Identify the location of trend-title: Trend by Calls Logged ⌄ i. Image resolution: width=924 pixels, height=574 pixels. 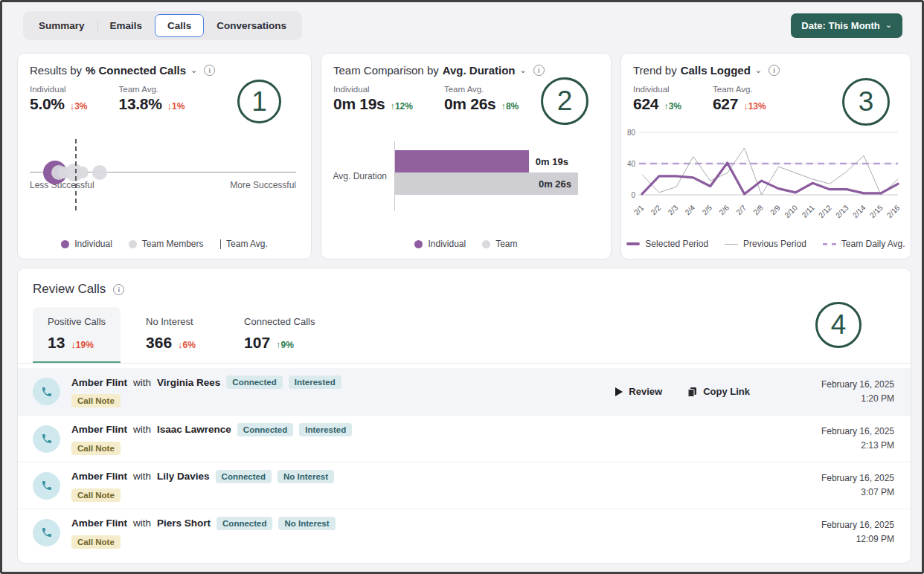
(766, 70).